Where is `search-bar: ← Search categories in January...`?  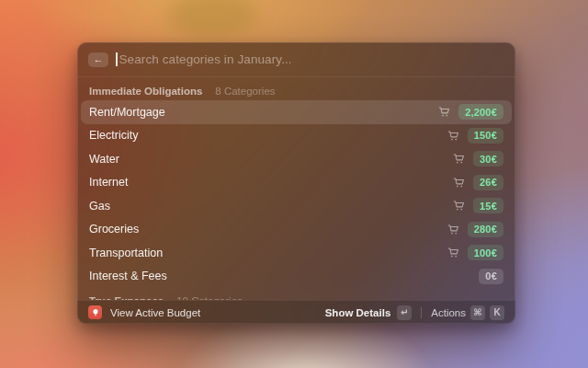 search-bar: ← Search categories in January... is located at coordinates (296, 60).